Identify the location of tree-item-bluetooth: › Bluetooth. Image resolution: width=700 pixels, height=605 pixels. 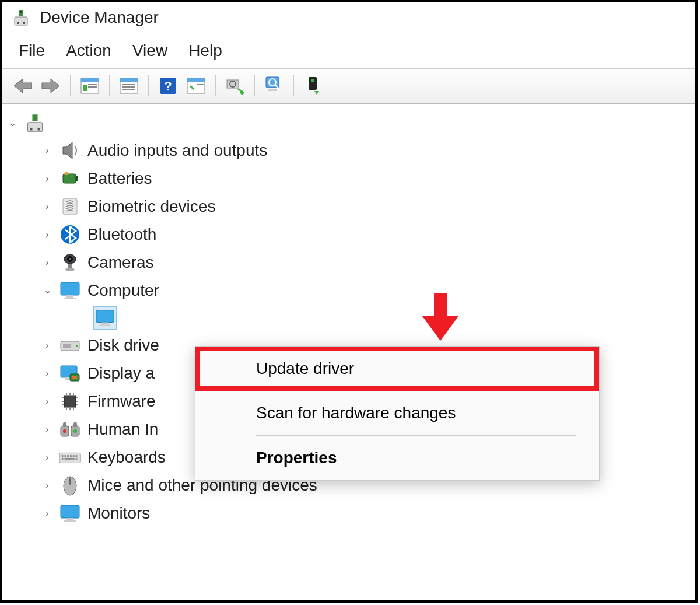
(349, 235).